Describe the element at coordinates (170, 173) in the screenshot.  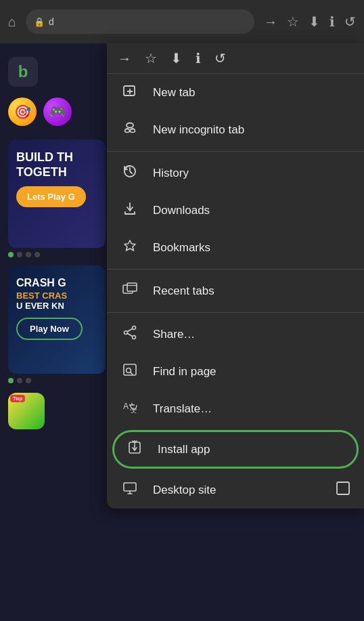
I see `menu-label-history: History` at that location.